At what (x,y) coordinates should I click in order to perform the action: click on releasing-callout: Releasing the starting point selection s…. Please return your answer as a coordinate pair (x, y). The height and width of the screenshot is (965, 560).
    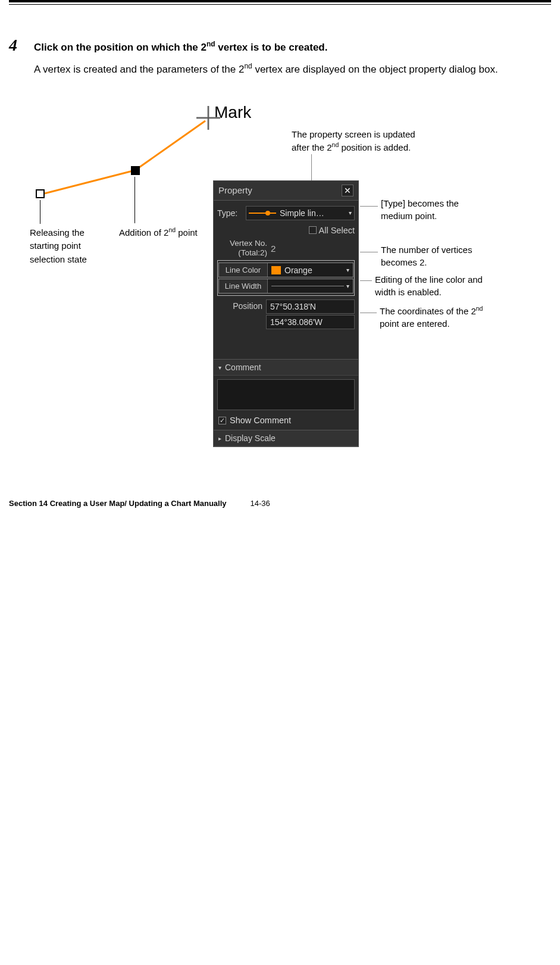
    Looking at the image, I should click on (65, 246).